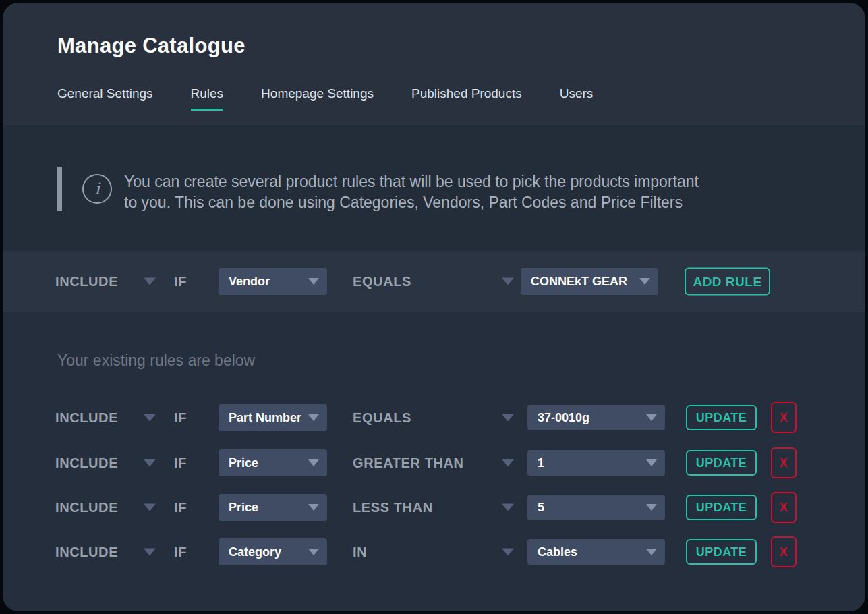 This screenshot has height=614, width=868. I want to click on value-dropdown-value: 1, so click(541, 463).